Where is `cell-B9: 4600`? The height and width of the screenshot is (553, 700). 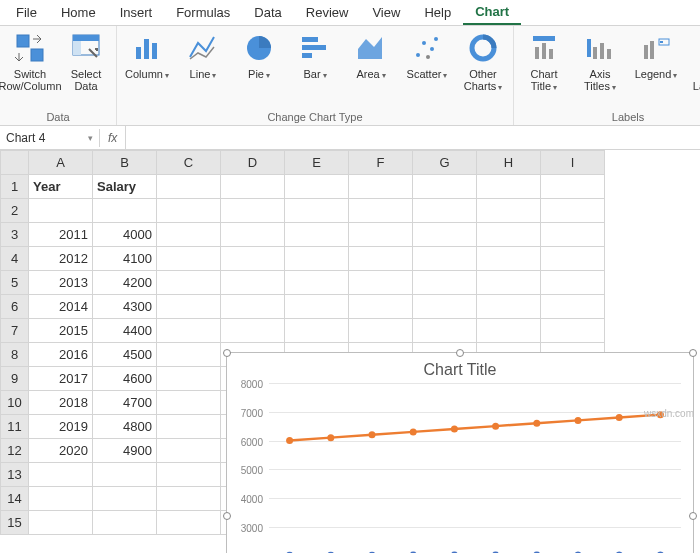
cell-B9: 4600 is located at coordinates (125, 379).